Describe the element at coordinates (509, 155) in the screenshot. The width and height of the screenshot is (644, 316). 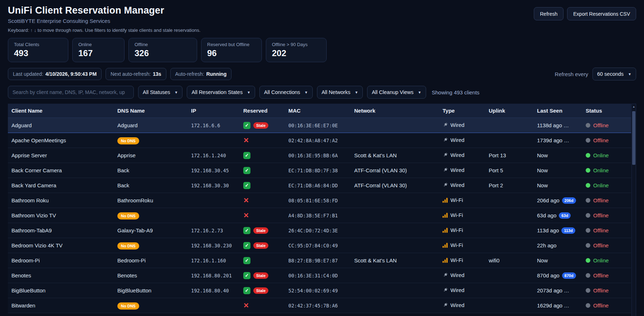
I see `uplink-cell: Port 13` at that location.